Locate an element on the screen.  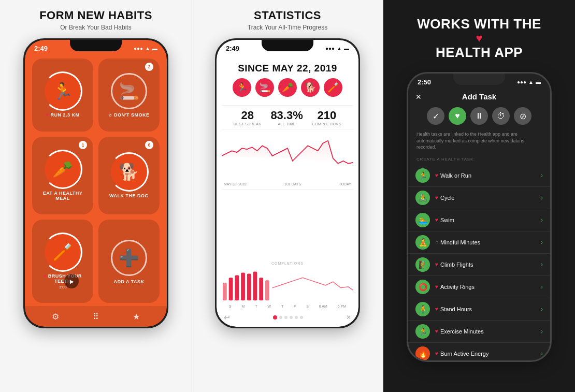
wifi-icon-2: ▲ is located at coordinates (339, 49).